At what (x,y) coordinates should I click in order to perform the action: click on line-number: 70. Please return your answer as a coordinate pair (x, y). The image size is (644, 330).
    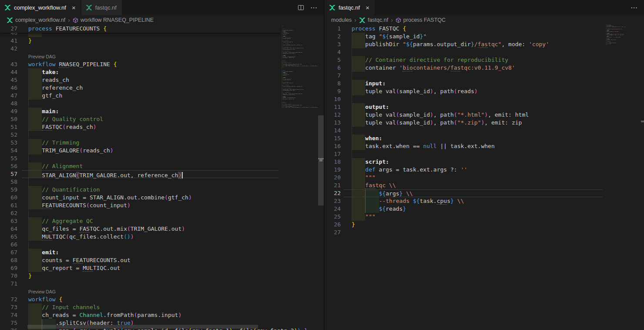
    Looking at the image, I should click on (9, 276).